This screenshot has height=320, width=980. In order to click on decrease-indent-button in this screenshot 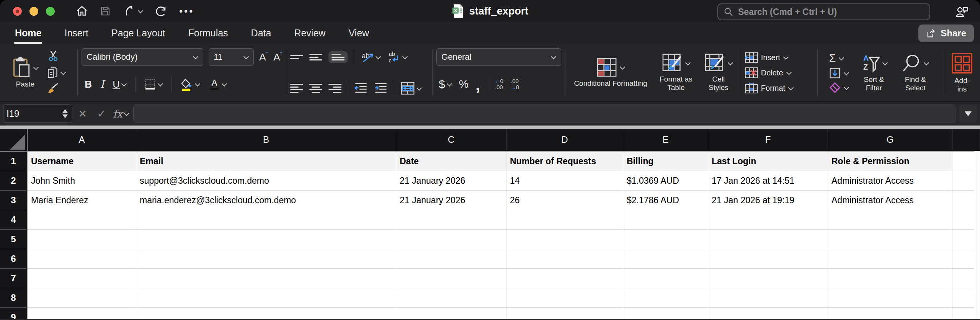, I will do `click(361, 88)`.